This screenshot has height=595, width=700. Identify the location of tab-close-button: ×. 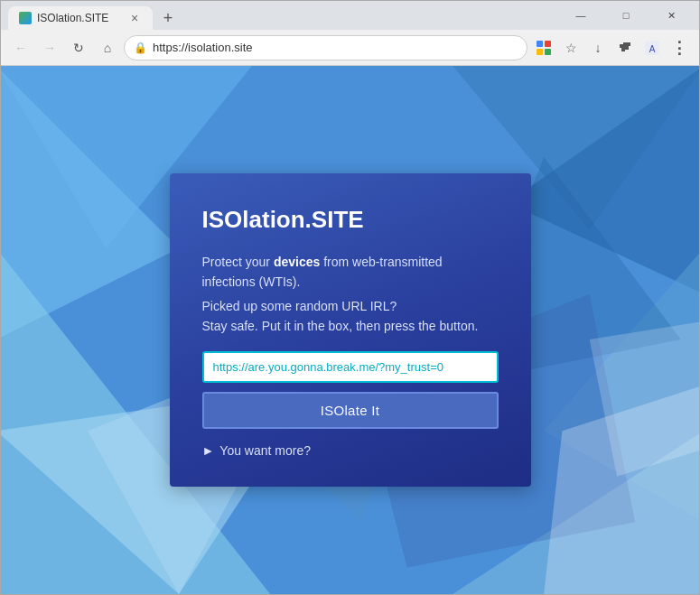
(135, 18).